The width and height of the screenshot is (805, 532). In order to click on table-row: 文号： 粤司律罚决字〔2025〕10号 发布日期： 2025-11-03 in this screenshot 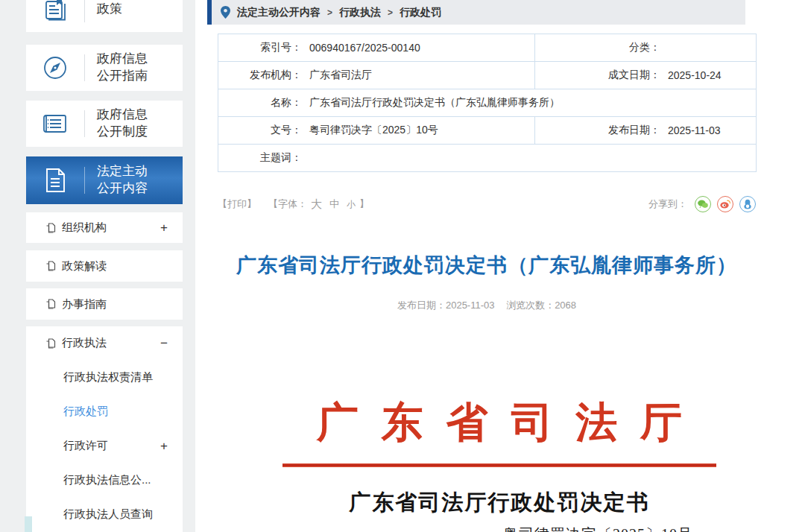, I will do `click(487, 131)`.